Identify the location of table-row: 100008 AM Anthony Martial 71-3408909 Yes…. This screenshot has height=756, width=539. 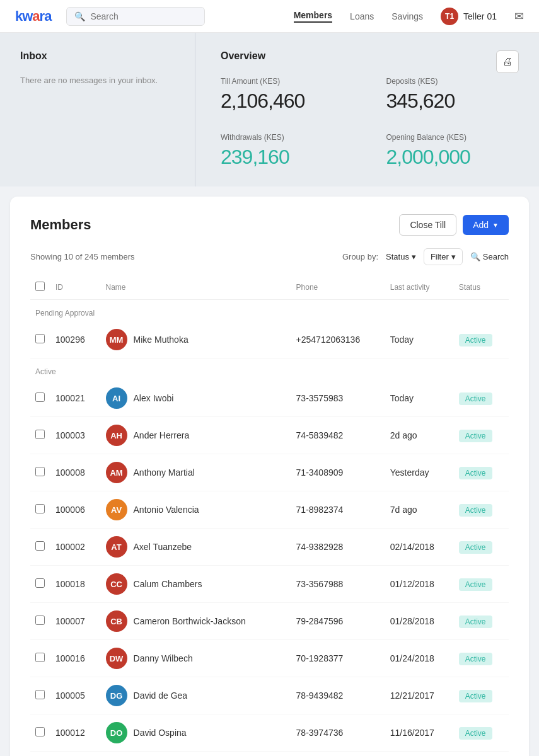
(270, 472).